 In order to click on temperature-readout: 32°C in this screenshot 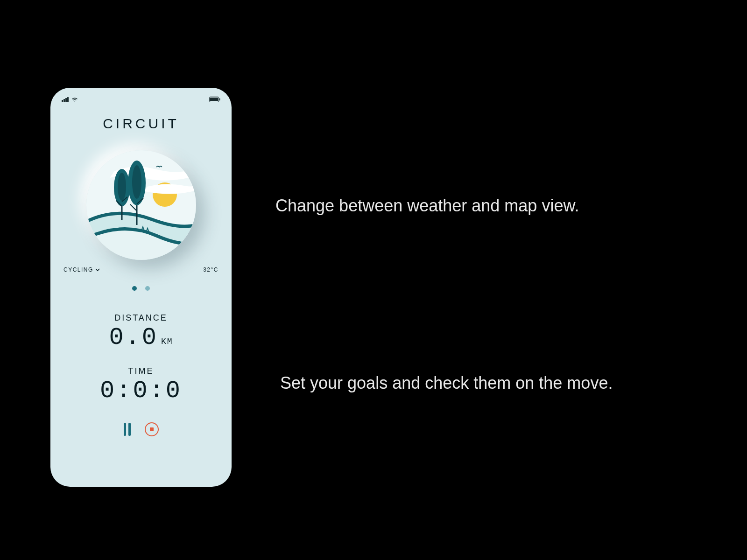, I will do `click(211, 270)`.